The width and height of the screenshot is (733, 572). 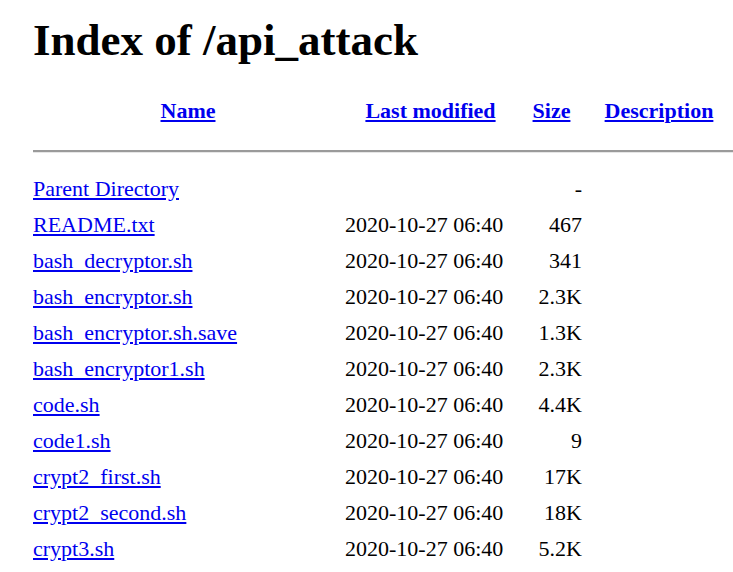 I want to click on table-row: Parent Directory -, so click(x=383, y=189).